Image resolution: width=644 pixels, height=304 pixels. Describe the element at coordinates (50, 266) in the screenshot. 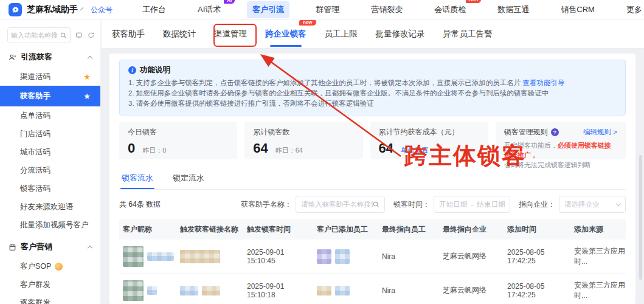

I see `sidebar-item-customer-sop: 客户SOP` at that location.